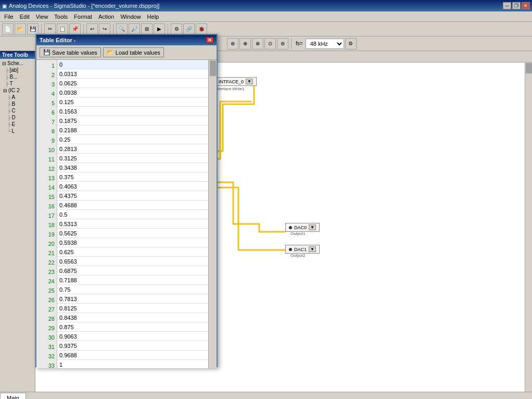  Describe the element at coordinates (133, 168) in the screenshot. I see `table-row-12: 0.3438` at that location.